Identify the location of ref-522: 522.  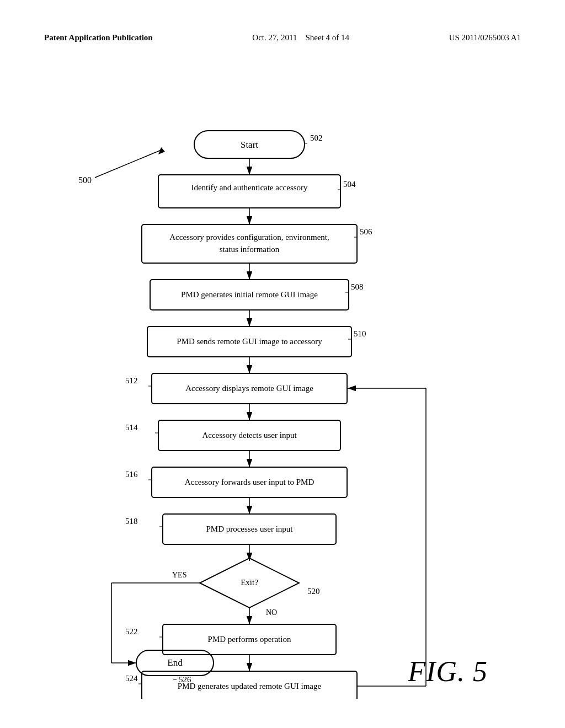
(131, 631).